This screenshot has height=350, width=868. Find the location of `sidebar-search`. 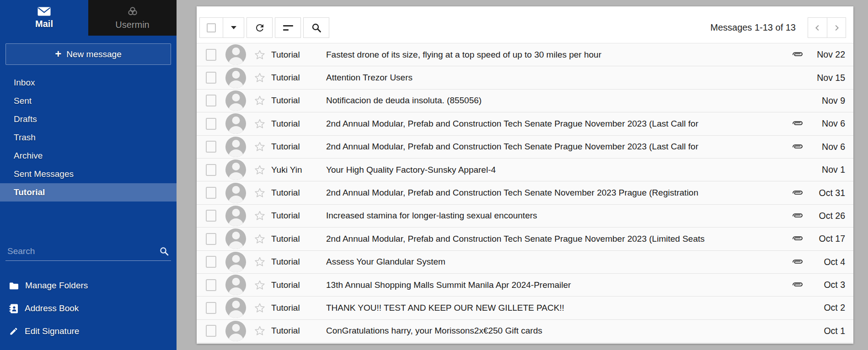

sidebar-search is located at coordinates (88, 251).